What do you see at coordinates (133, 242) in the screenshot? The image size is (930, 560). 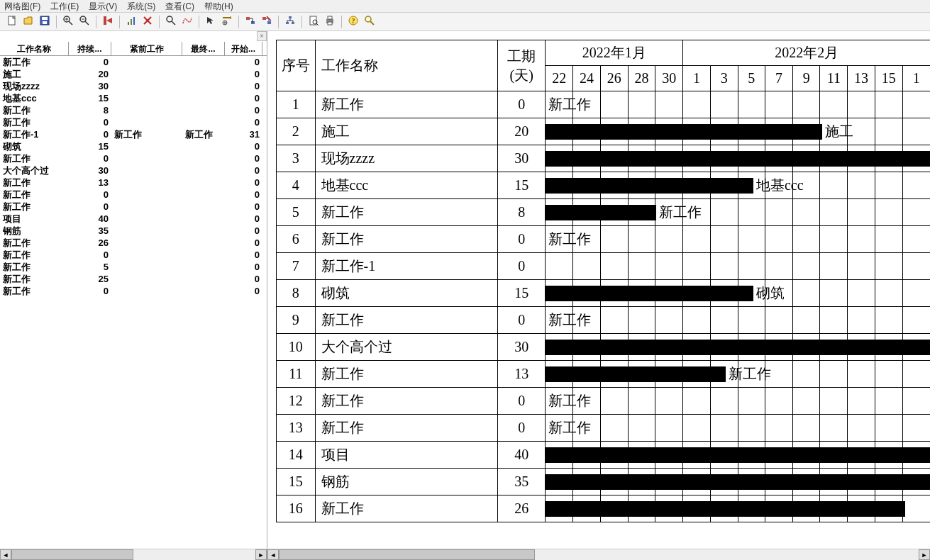 I see `table-row: 新工作260` at bounding box center [133, 242].